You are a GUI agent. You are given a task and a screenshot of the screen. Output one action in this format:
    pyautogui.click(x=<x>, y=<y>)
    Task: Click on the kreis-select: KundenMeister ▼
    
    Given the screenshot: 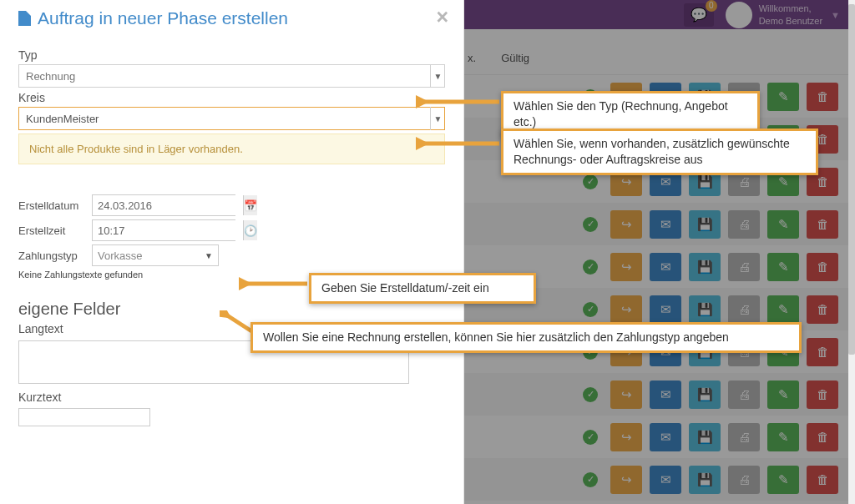 What is the action you would take?
    pyautogui.click(x=232, y=118)
    